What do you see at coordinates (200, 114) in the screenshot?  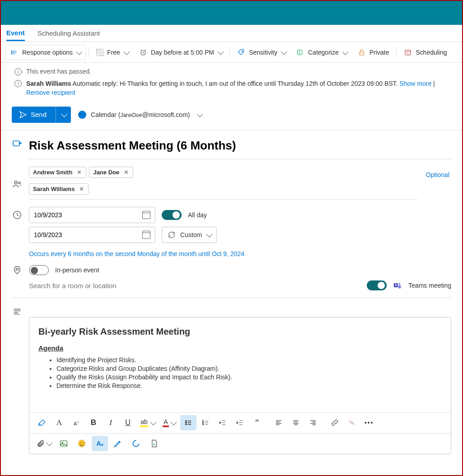 I see `calendar-dropdown` at bounding box center [200, 114].